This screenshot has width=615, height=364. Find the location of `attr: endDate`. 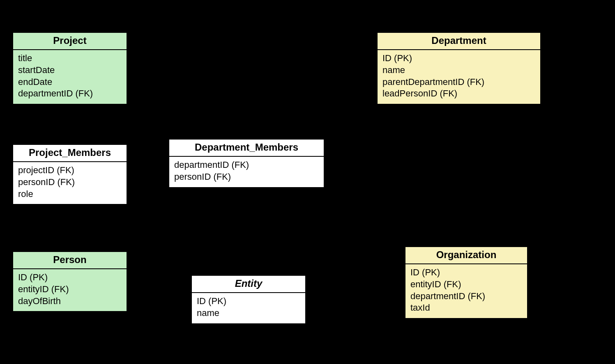

attr: endDate is located at coordinates (70, 82).